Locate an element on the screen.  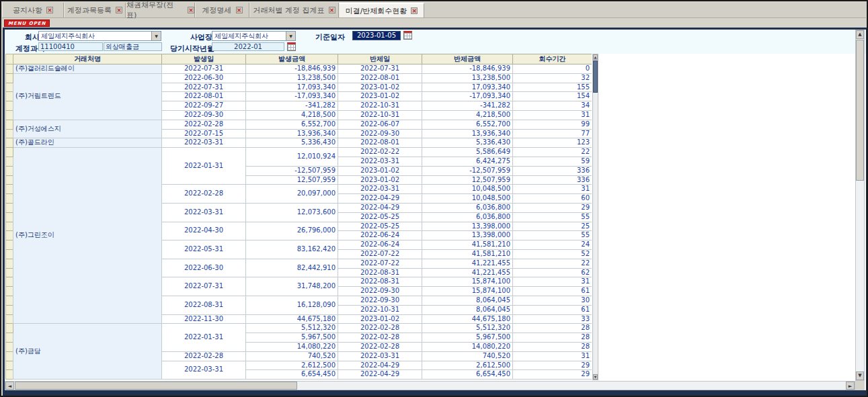
occurrence-date-cell: 2022-02-28 is located at coordinates (204, 194).